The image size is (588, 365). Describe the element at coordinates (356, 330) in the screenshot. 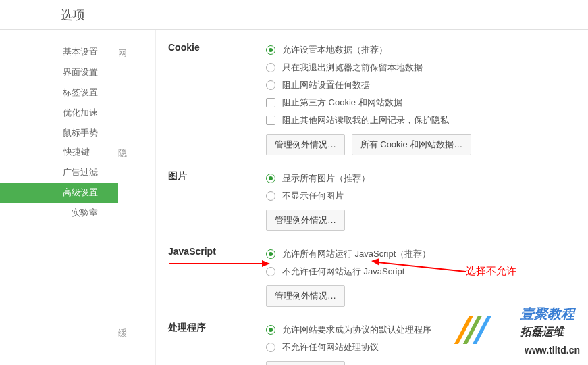

I see `radio-label: 允许网站要求成为协议的默认处理程序` at that location.